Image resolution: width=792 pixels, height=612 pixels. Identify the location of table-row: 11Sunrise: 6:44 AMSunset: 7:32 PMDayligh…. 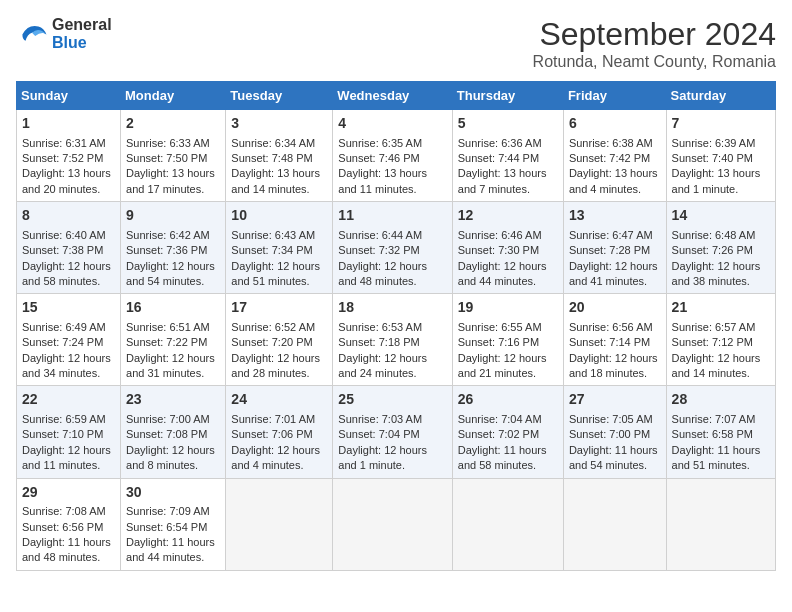
(392, 248).